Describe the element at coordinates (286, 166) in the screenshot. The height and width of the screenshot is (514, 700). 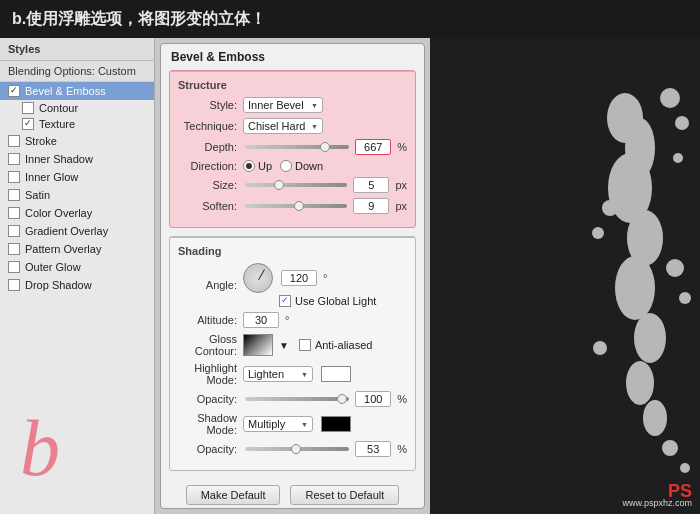
I see `radio-down` at that location.